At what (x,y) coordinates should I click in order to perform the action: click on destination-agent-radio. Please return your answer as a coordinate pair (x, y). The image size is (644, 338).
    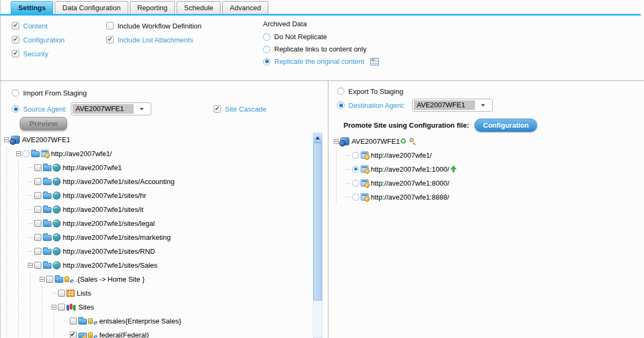
    Looking at the image, I should click on (341, 105).